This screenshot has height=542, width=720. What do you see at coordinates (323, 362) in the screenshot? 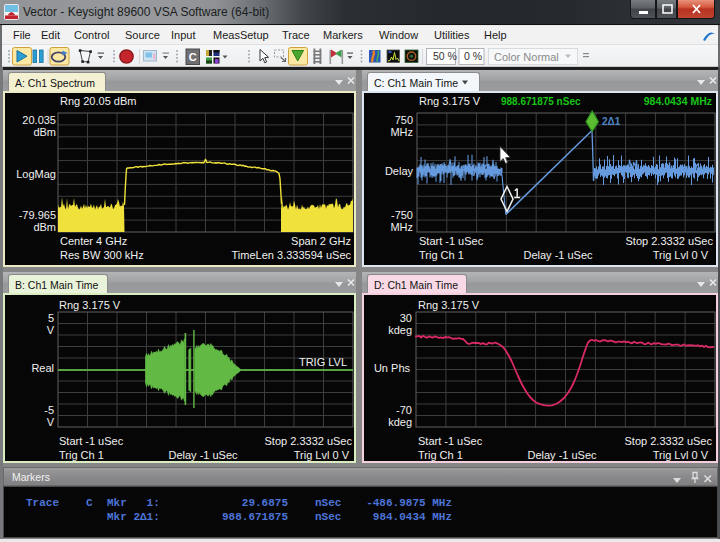
I see `svg-text: TRIG LVL` at bounding box center [323, 362].